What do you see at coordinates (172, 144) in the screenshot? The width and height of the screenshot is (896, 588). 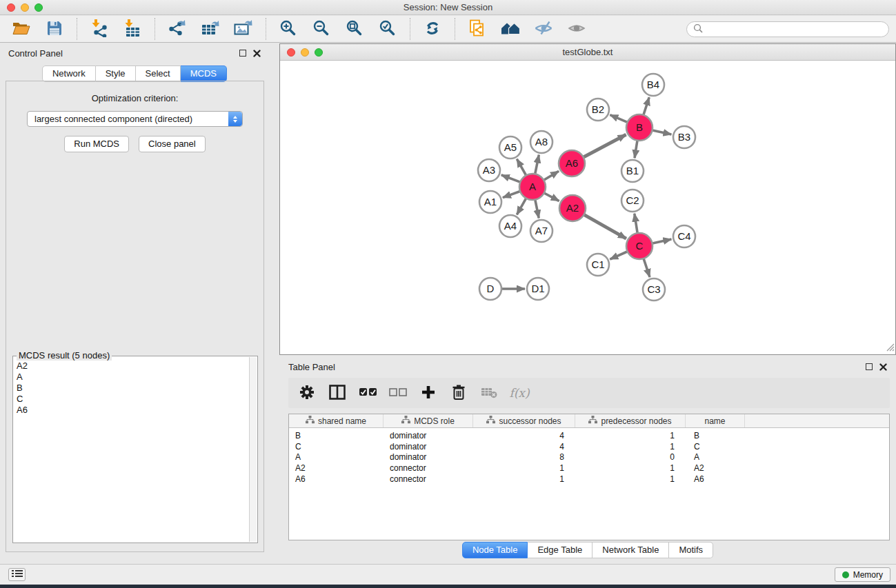 I see `close-panel-button: Close panel` at bounding box center [172, 144].